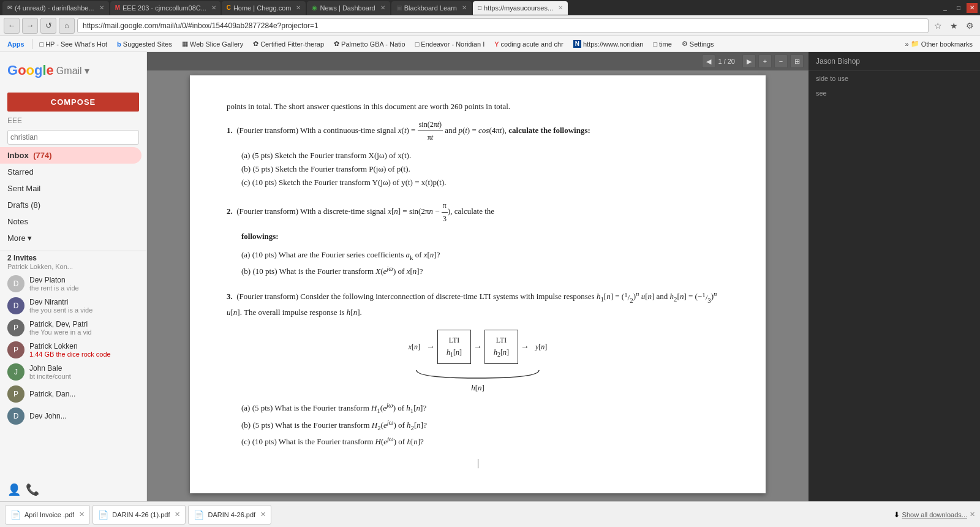  I want to click on tab-chegg-close: ✕, so click(298, 7).